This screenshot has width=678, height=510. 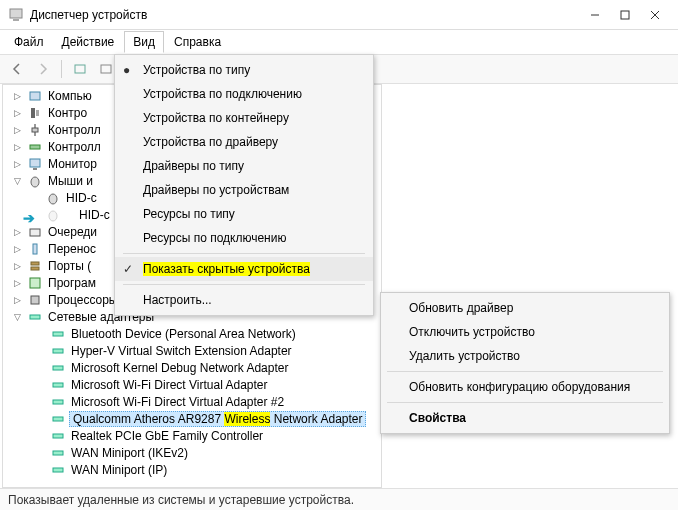 What do you see at coordinates (43, 69) in the screenshot?
I see `forward-button` at bounding box center [43, 69].